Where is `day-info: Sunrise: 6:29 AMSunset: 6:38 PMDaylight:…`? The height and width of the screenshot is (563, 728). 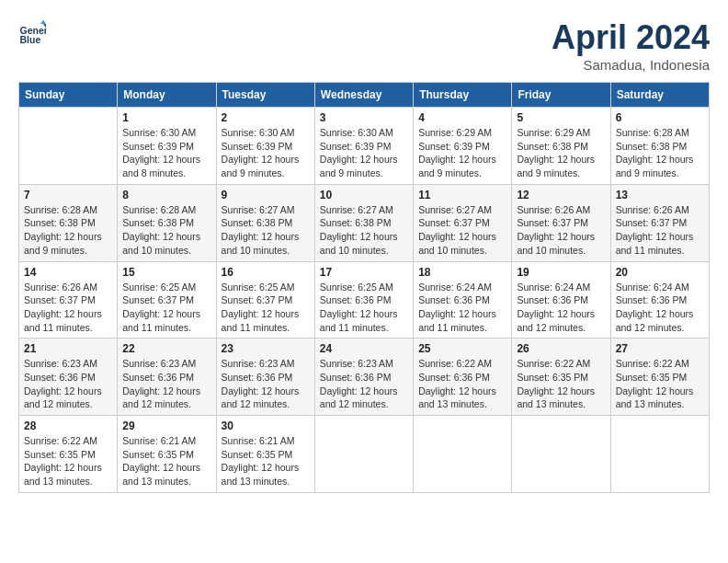 day-info: Sunrise: 6:29 AMSunset: 6:38 PMDaylight:… is located at coordinates (561, 153).